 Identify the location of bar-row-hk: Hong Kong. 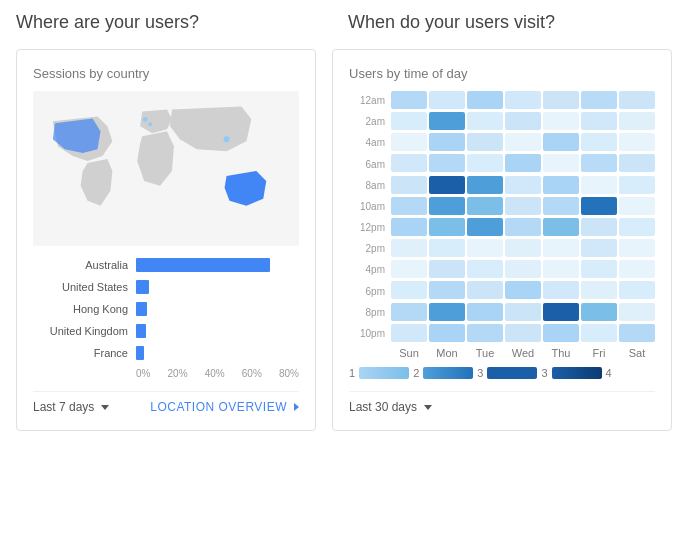
(166, 309).